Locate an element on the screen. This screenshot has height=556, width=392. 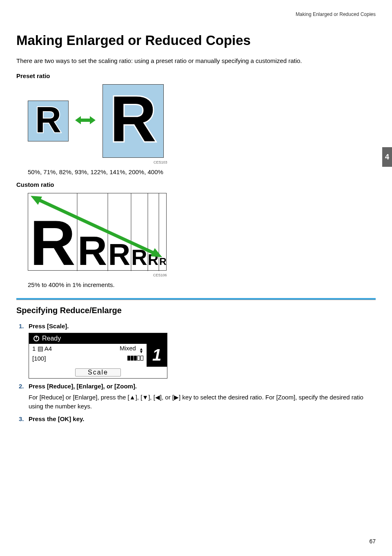
chapter-tab: 4 is located at coordinates (387, 157).